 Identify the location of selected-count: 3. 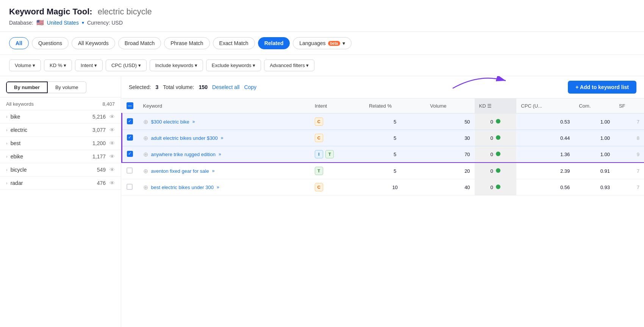
(157, 87).